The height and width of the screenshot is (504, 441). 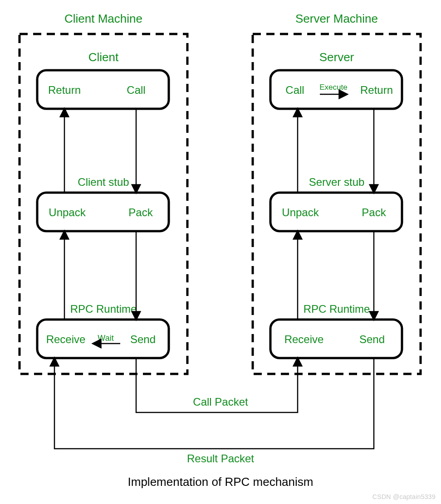 What do you see at coordinates (337, 309) in the screenshot?
I see `server-runtime-title: RPC Runtime` at bounding box center [337, 309].